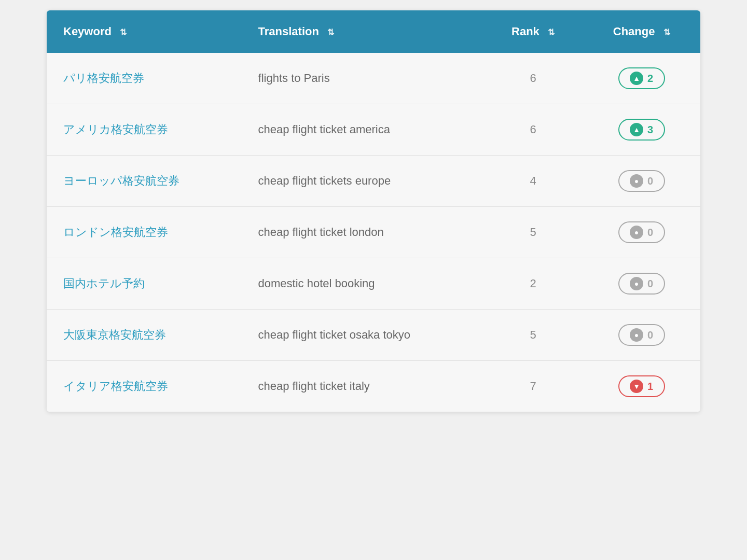 This screenshot has height=560, width=747. Describe the element at coordinates (651, 79) in the screenshot. I see `change-value: 2` at that location.